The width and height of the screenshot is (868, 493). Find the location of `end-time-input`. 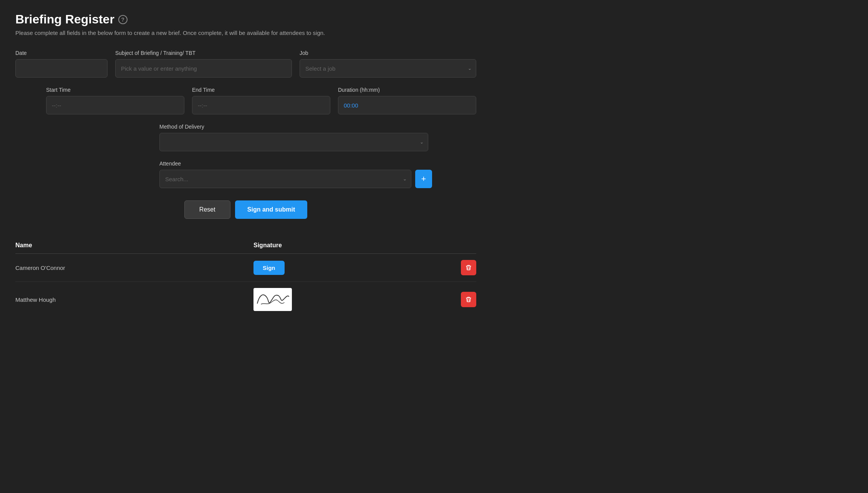

end-time-input is located at coordinates (261, 105).